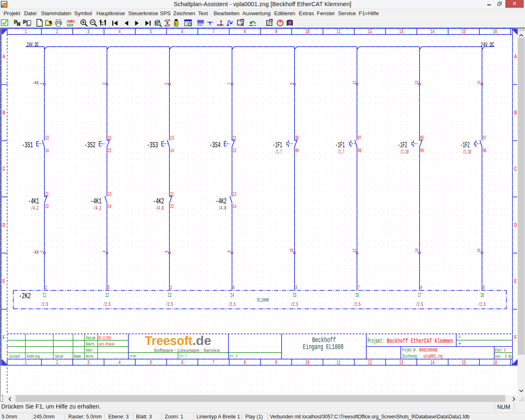  I want to click on svg-text: Urspr., so click(134, 356).